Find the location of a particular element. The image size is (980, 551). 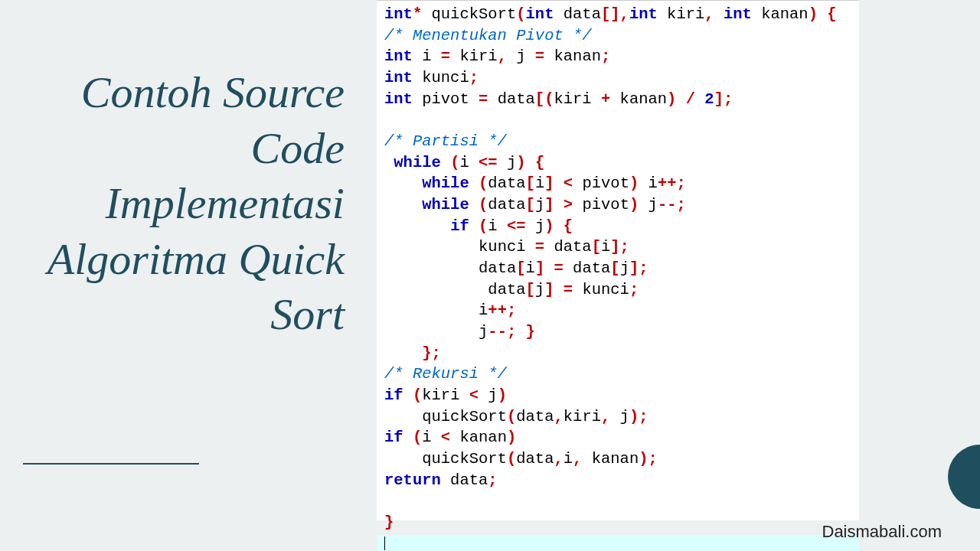

code-line: if (kiri < j) is located at coordinates (618, 396).